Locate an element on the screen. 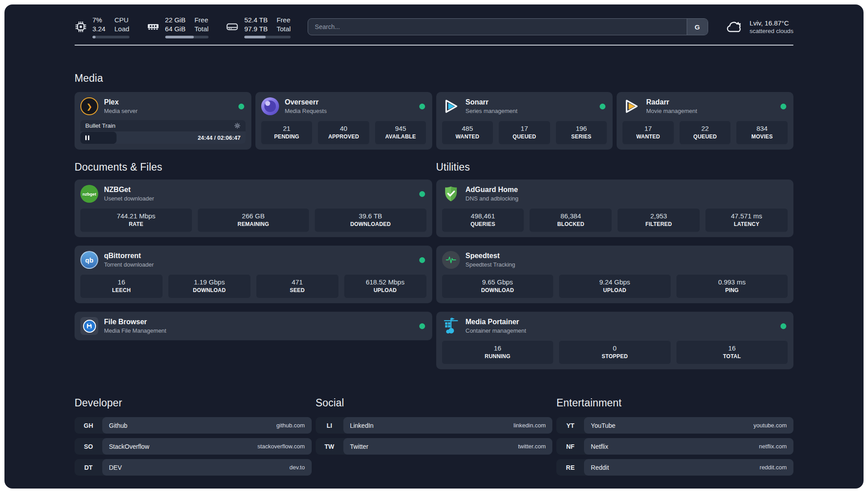 Image resolution: width=868 pixels, height=493 pixels. stat-download: 1.19 Gbps DOWNLOAD is located at coordinates (209, 286).